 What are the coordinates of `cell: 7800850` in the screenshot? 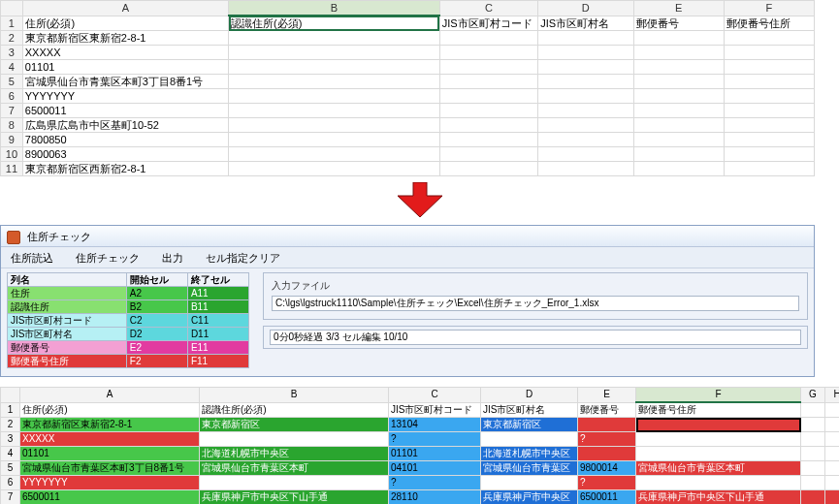 It's located at (125, 140).